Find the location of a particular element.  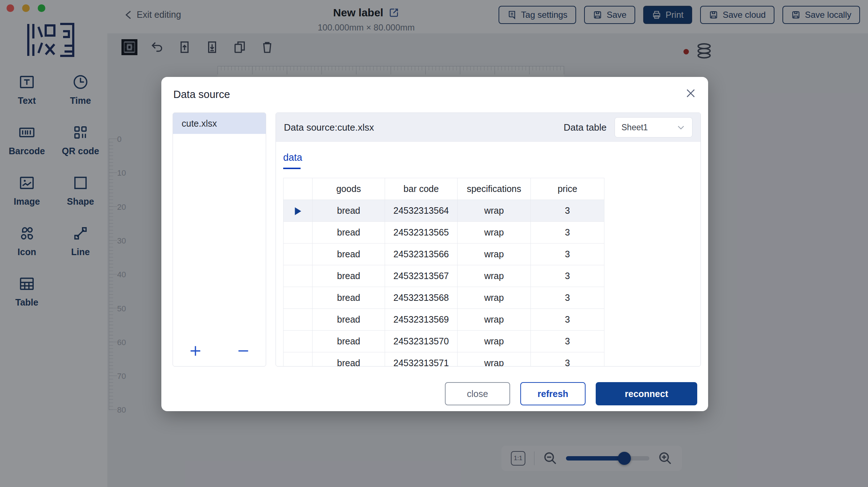

source-list-panel: cute.xlsx is located at coordinates (219, 240).